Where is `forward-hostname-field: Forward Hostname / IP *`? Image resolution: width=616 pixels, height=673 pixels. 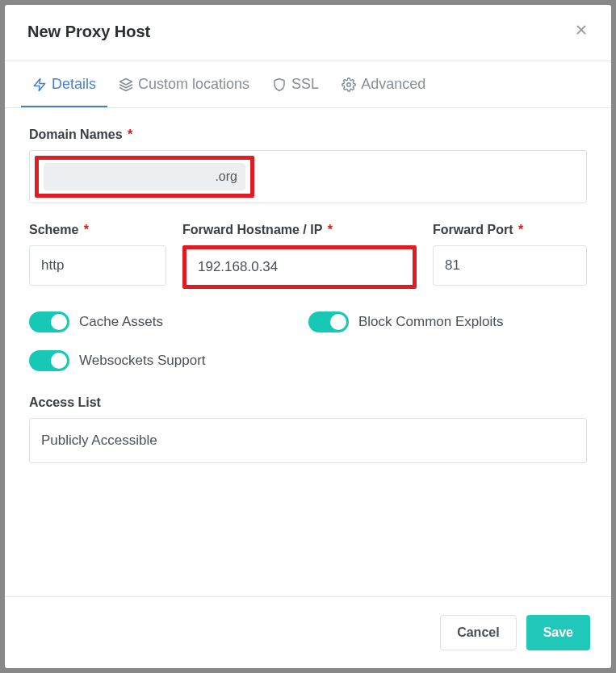
forward-hostname-field: Forward Hostname / IP * is located at coordinates (300, 256).